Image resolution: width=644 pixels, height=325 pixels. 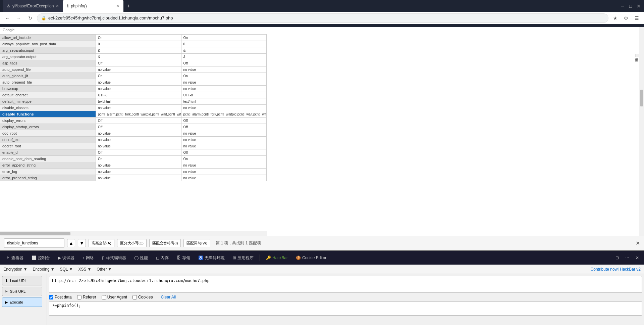 I want to click on referer-checkbox, so click(x=79, y=297).